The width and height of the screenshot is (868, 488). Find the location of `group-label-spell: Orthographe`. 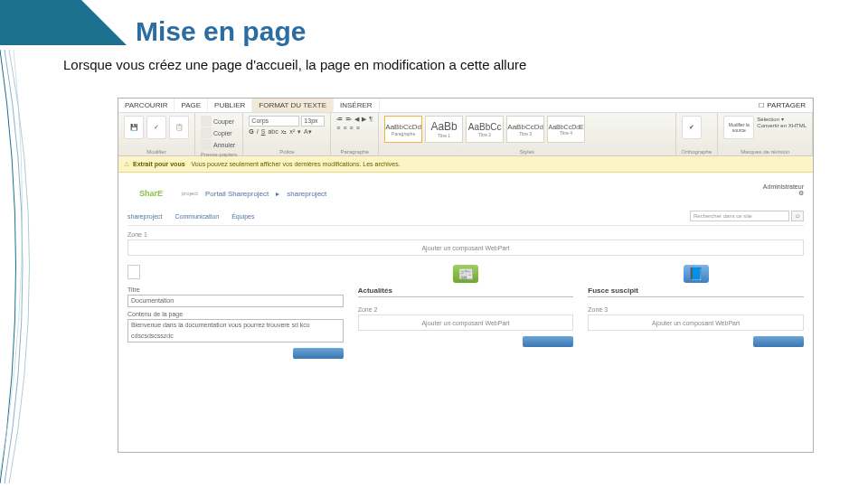

group-label-spell: Orthographe is located at coordinates (697, 151).